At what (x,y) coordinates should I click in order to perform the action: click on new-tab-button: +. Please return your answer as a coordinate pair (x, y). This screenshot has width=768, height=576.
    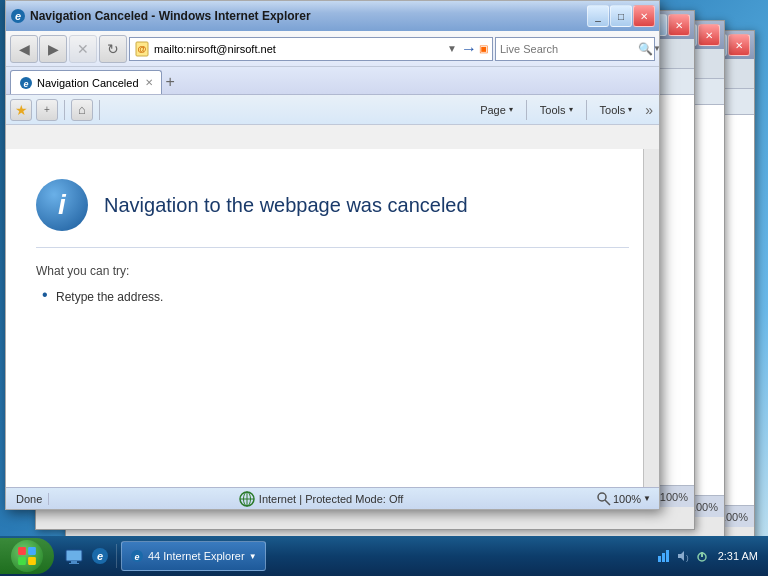
    Looking at the image, I should click on (170, 82).